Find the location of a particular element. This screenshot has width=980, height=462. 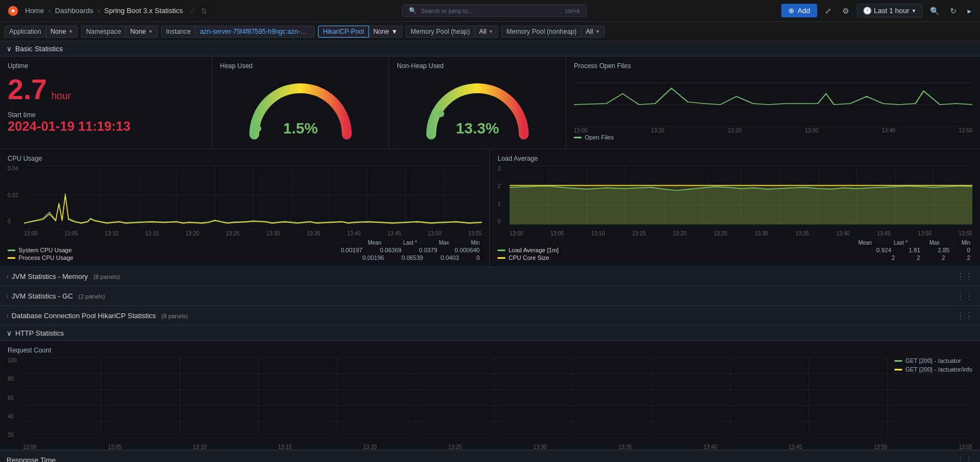

start-time-label: Start time is located at coordinates (106, 115).